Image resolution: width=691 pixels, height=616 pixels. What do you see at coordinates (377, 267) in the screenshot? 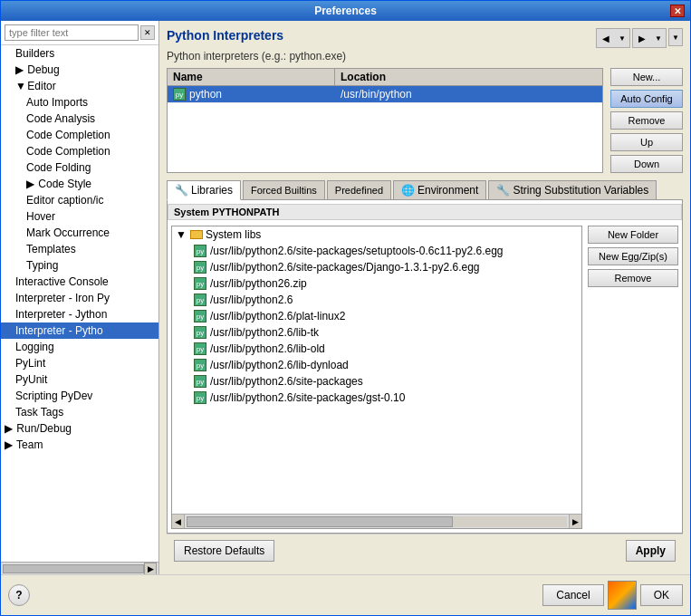
I see `path-item: py /usr/lib/python2.6/site-packages/Djan…` at bounding box center [377, 267].